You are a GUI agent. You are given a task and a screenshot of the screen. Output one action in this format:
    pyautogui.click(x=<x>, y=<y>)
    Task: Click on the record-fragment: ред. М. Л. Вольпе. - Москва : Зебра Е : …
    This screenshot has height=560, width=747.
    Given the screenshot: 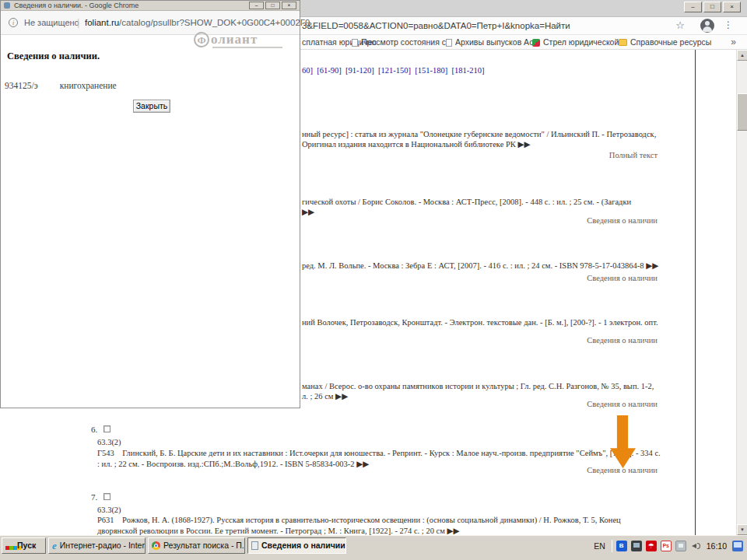 What is the action you would take?
    pyautogui.click(x=480, y=266)
    